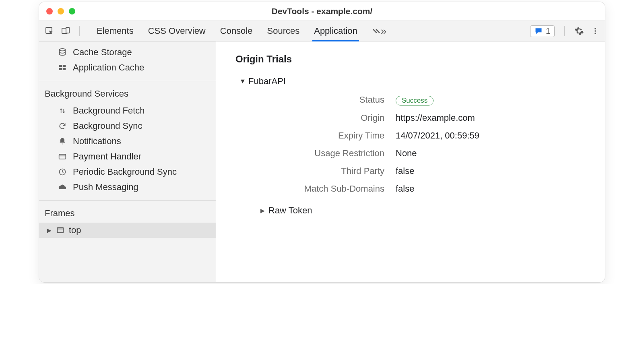 The width and height of the screenshot is (644, 341). What do you see at coordinates (62, 52) in the screenshot?
I see `database-icon` at bounding box center [62, 52].